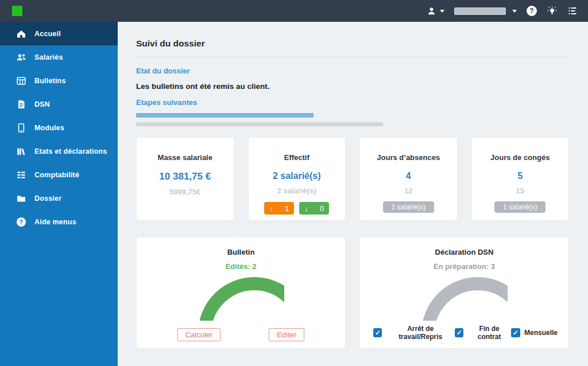  I want to click on card-subvalue: 5989,75€, so click(185, 192).